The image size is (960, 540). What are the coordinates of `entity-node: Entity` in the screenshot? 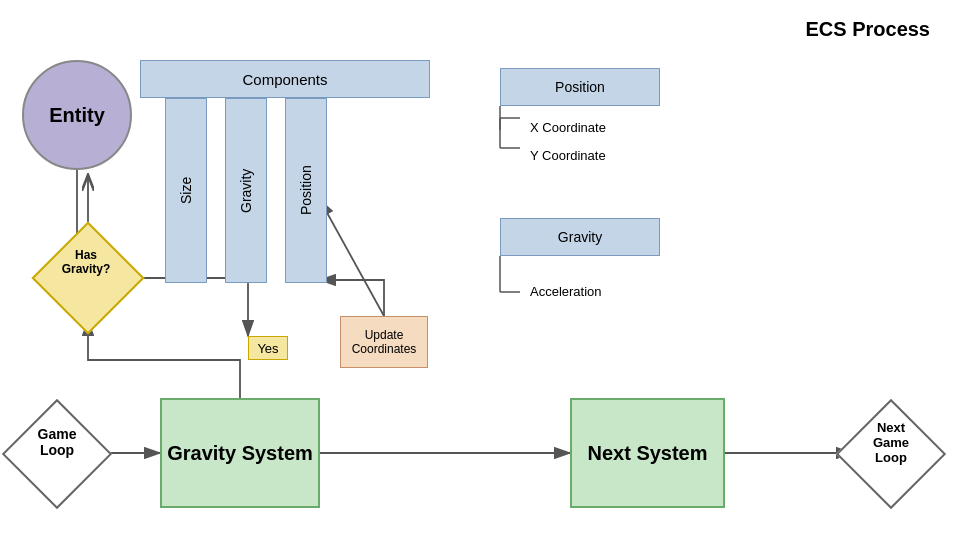 It's located at (77, 115).